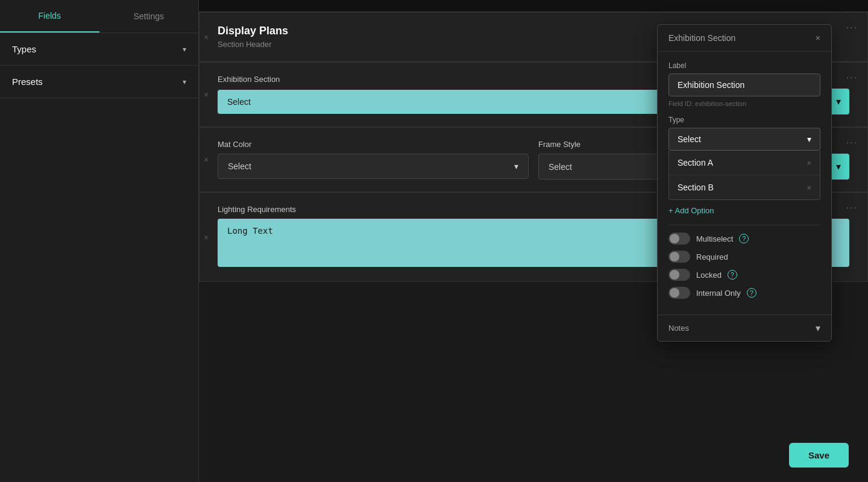 This screenshot has height=482, width=868. What do you see at coordinates (373, 160) in the screenshot?
I see `mat-color-field: Mat Color Select ▾` at bounding box center [373, 160].